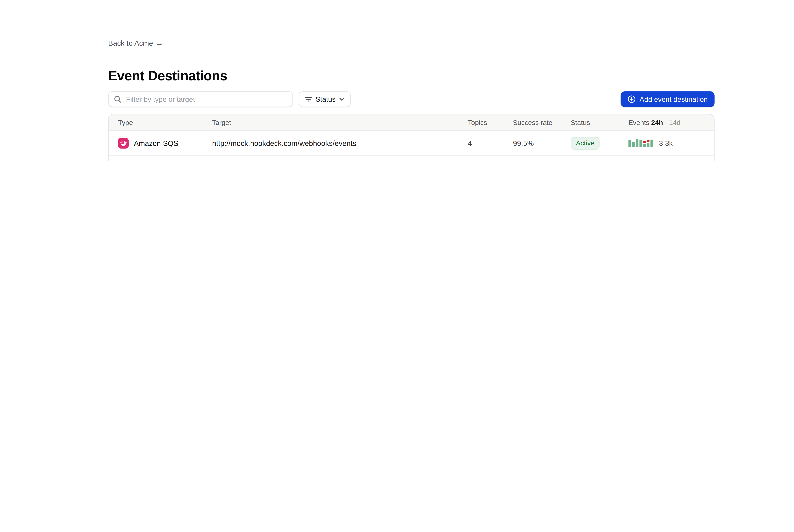 The height and width of the screenshot is (532, 794). Describe the element at coordinates (160, 143) in the screenshot. I see `type-cell: Amazon SQS` at that location.